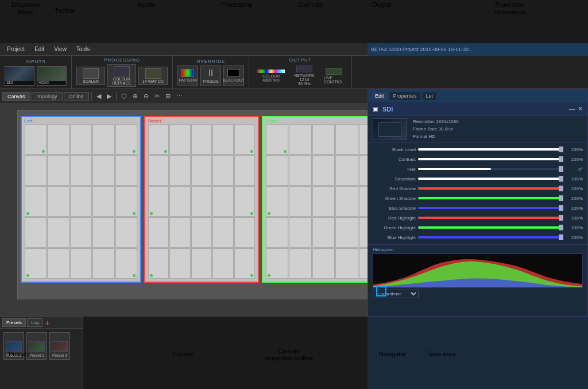  What do you see at coordinates (168, 97) in the screenshot?
I see `tool-grid: ⊞` at bounding box center [168, 97].